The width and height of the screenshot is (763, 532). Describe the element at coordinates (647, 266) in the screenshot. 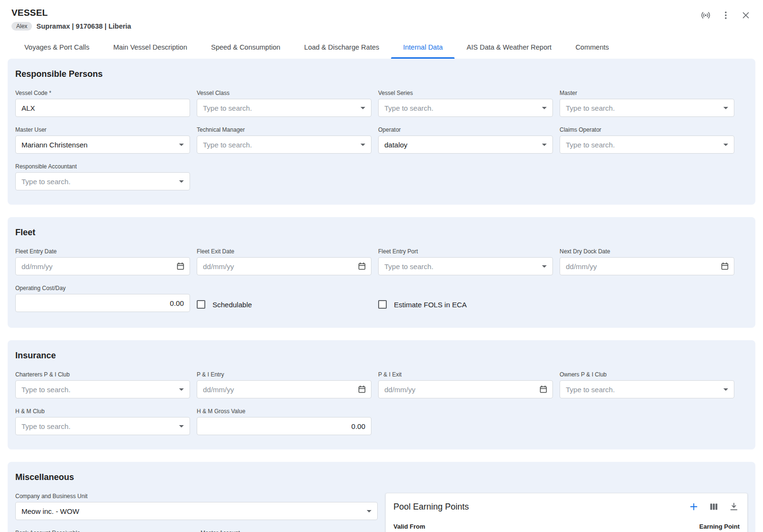

I see `next-dry-dock-date-input` at that location.